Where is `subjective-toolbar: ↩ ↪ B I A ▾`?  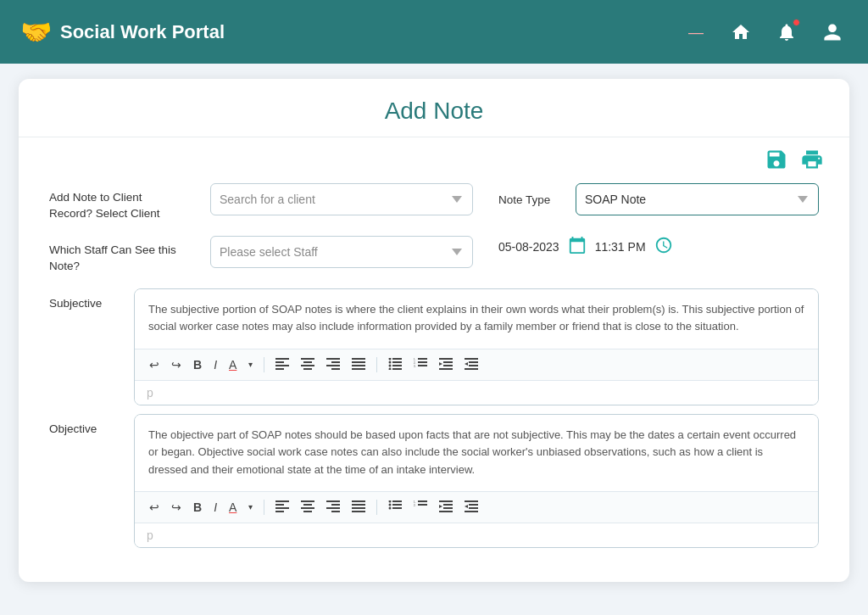
subjective-toolbar: ↩ ↪ B I A ▾ is located at coordinates (476, 365).